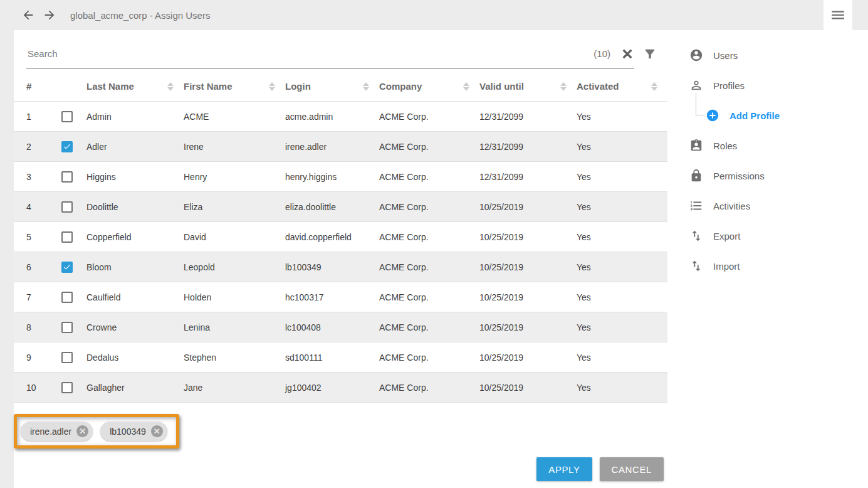 The image size is (868, 488). What do you see at coordinates (778, 55) in the screenshot?
I see `sidebar-item-users: Users` at bounding box center [778, 55].